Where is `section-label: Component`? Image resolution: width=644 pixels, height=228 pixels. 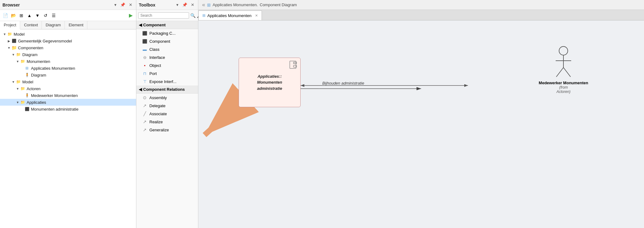
section-label: Component is located at coordinates (154, 25).